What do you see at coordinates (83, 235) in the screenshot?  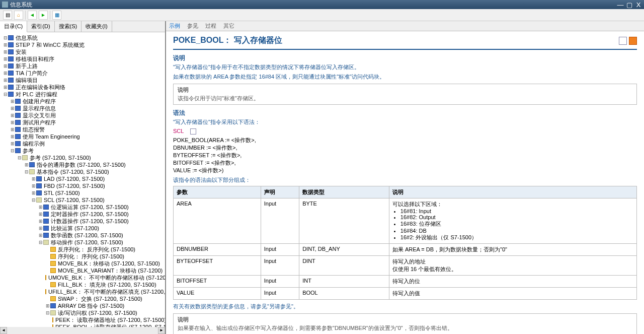 I see `tree-item: ⊞数学函数 (S7-1200, S7-1500)` at bounding box center [83, 235].